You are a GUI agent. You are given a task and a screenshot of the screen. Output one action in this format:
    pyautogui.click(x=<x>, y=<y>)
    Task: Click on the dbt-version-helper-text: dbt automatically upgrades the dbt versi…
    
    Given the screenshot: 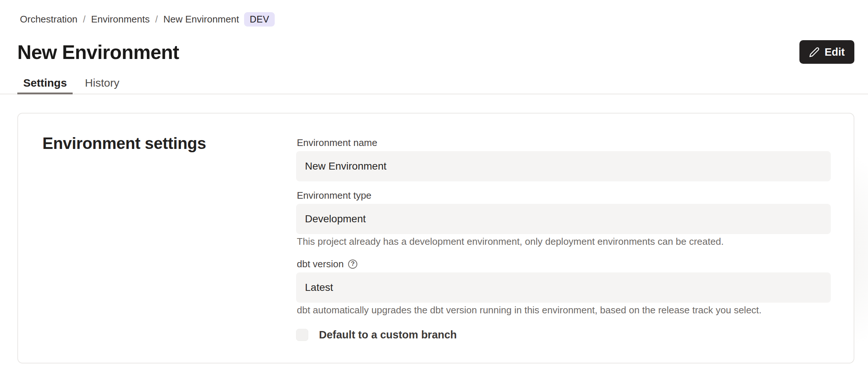 What is the action you would take?
    pyautogui.click(x=564, y=310)
    